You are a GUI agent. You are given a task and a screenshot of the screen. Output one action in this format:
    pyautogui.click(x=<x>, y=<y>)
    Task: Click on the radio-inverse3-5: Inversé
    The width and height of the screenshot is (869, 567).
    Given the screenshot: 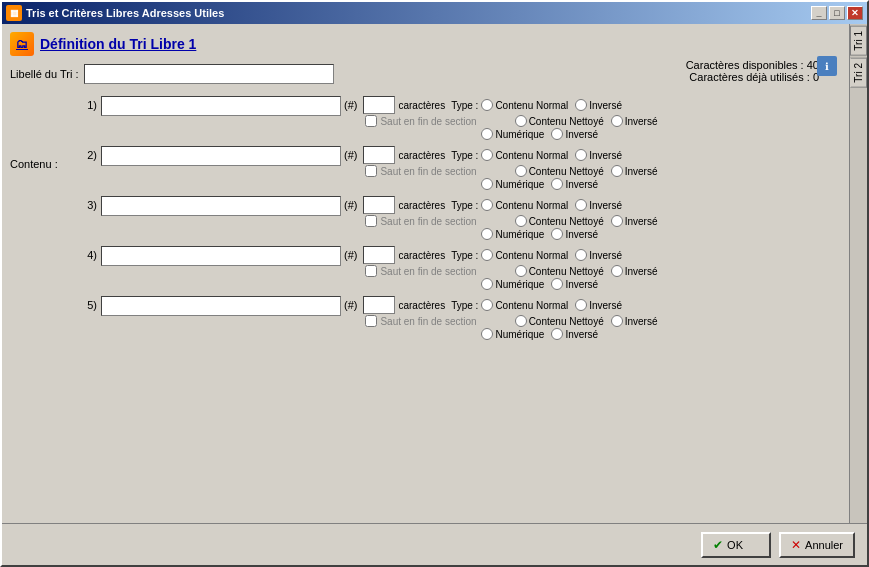 What is the action you would take?
    pyautogui.click(x=574, y=334)
    